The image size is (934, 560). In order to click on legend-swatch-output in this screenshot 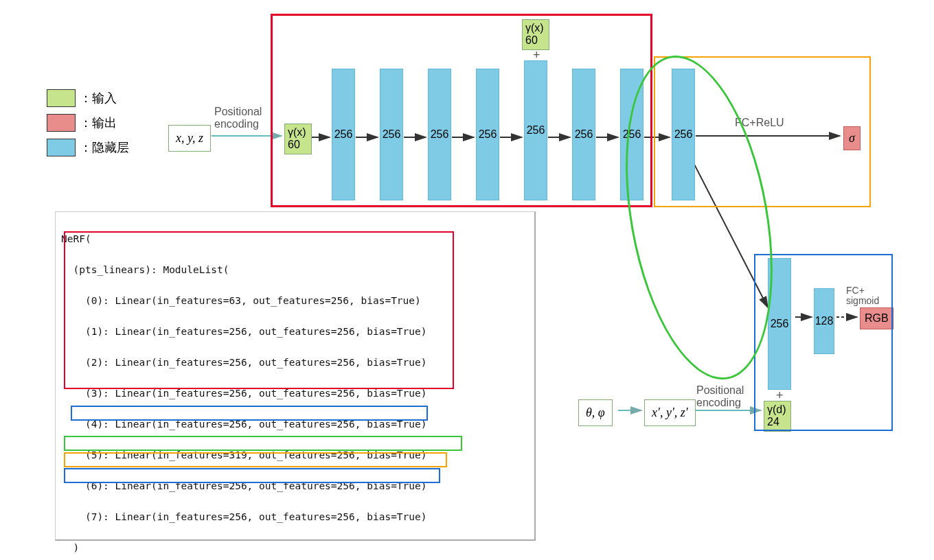, I will do `click(61, 123)`.